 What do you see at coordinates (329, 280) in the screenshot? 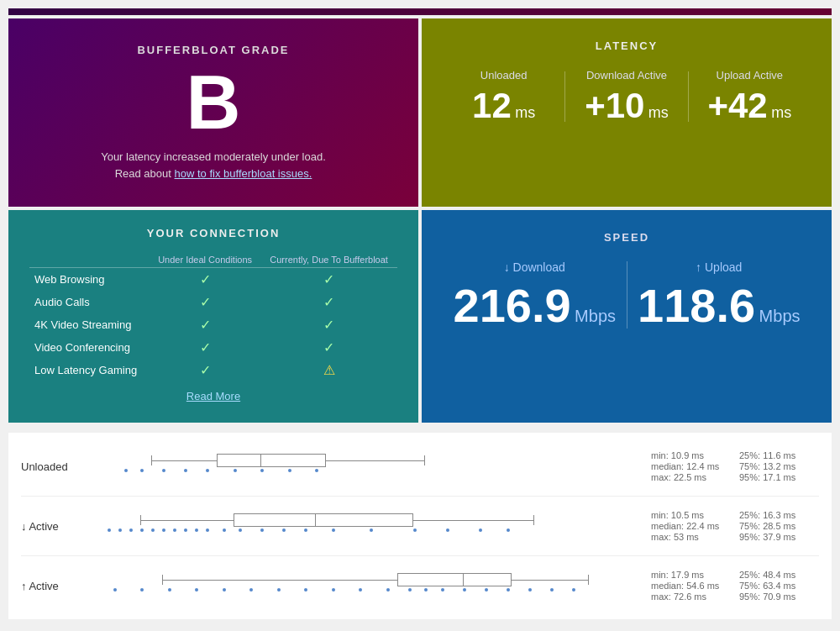
I see `row-current-web: ✓` at bounding box center [329, 280].